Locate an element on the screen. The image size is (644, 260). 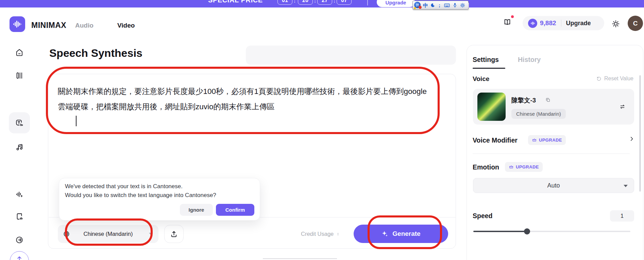
book-icon is located at coordinates (507, 22).